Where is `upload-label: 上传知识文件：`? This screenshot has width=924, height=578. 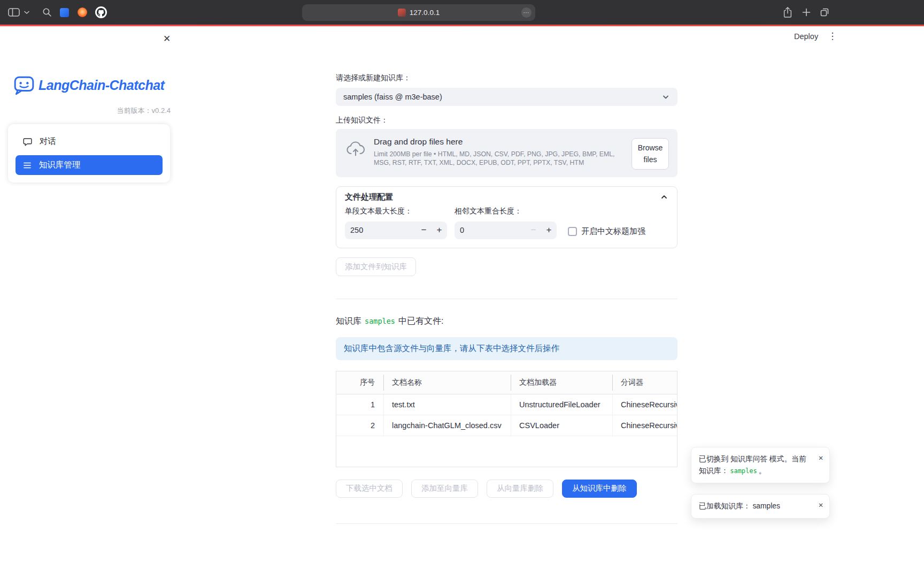 upload-label: 上传知识文件： is located at coordinates (507, 120).